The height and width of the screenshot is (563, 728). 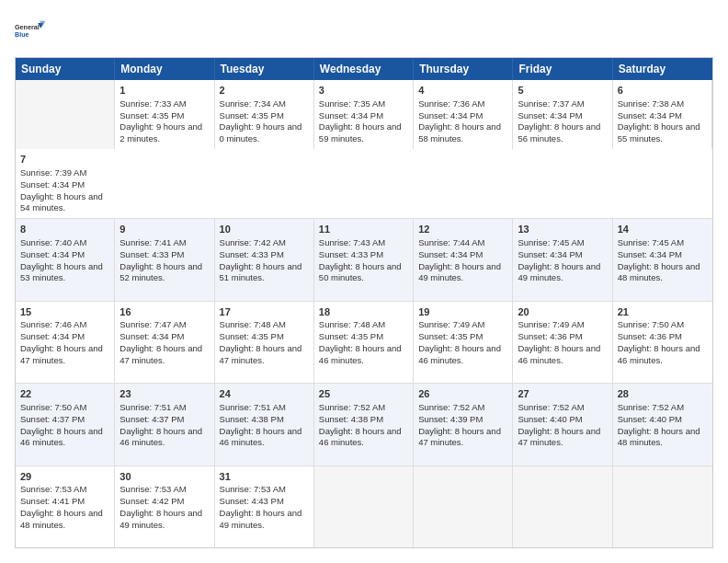 What do you see at coordinates (651, 324) in the screenshot?
I see `sunrise: Sunrise: 7:50 AM` at bounding box center [651, 324].